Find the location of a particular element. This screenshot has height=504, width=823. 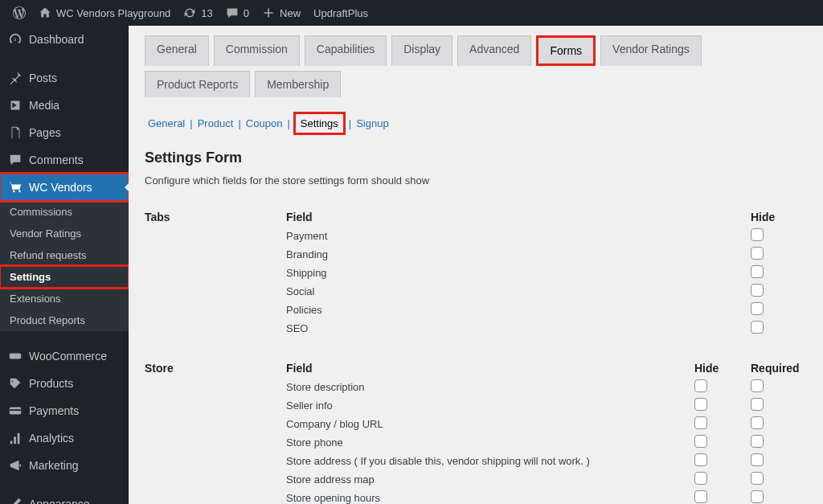

tabs-field-row: SEO is located at coordinates (547, 328).